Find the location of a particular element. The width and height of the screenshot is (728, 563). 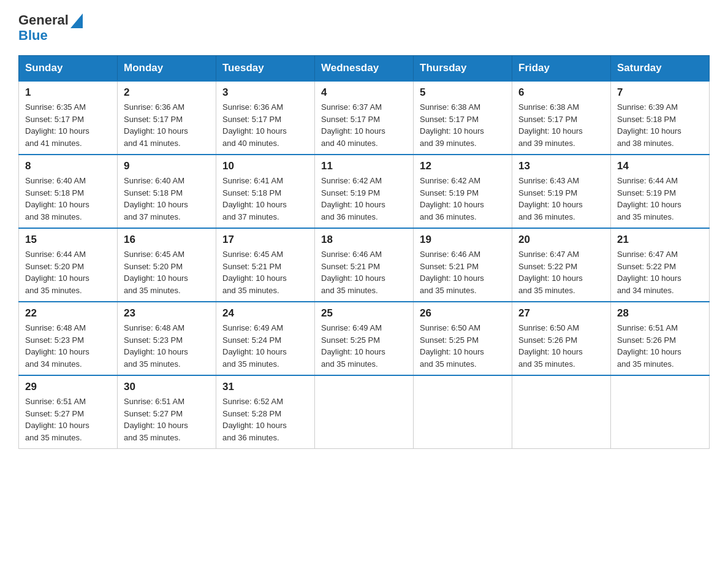

calendar-cell: 7 Sunrise: 6:39 AM Sunset: 5:18 PM Dayli… is located at coordinates (661, 118).